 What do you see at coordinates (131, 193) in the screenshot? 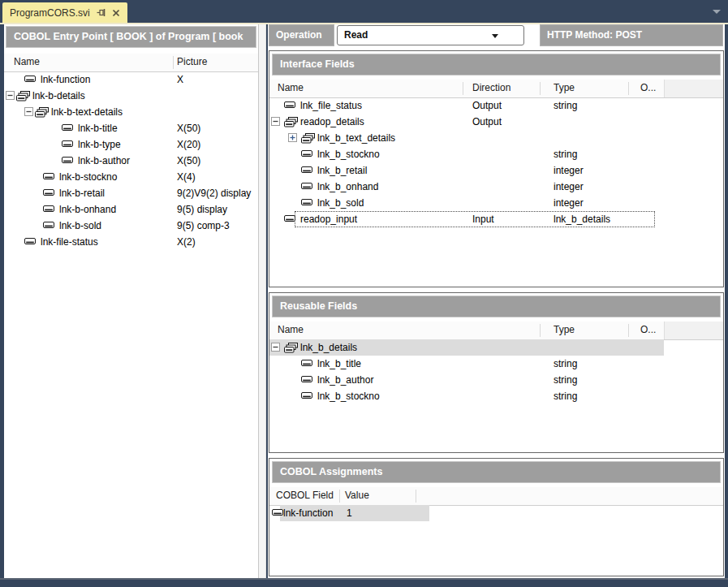
I see `tree-row: lnk-b-retail9(2)V9(2) display` at bounding box center [131, 193].